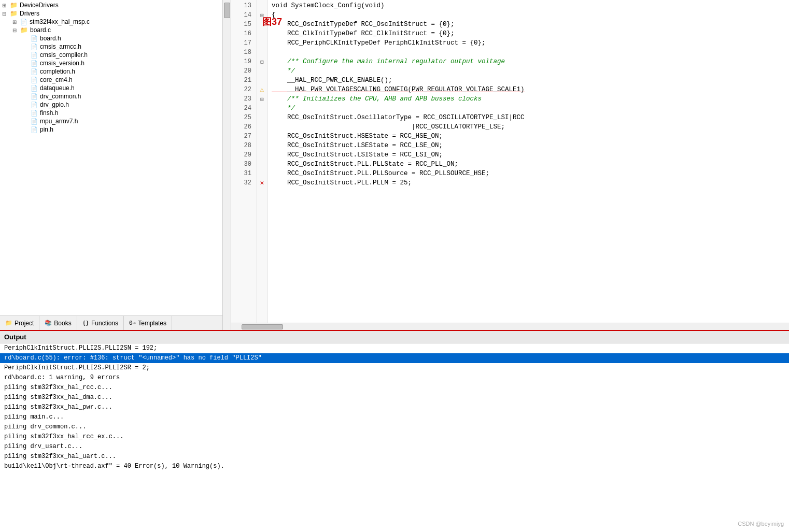  What do you see at coordinates (111, 30) in the screenshot?
I see `tree-item: ⊟📁board.c` at bounding box center [111, 30].